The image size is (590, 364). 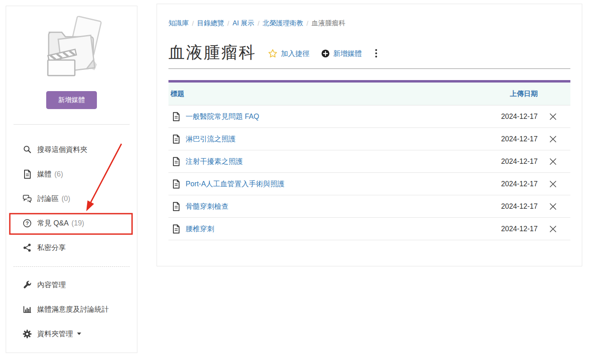 What do you see at coordinates (348, 54) in the screenshot?
I see `add-media-label: 新增媒體` at bounding box center [348, 54].